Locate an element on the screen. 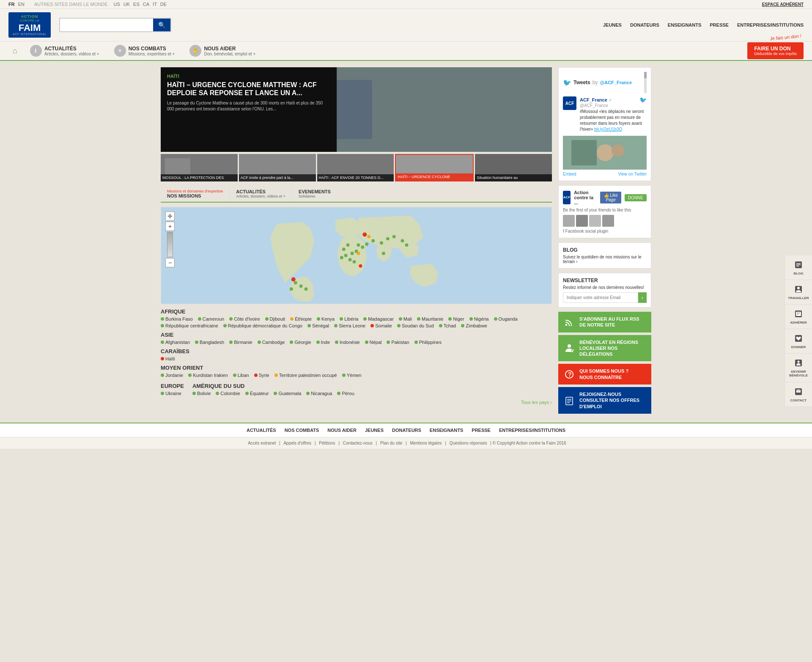 The image size is (812, 662). footer-petitions: Pétitions is located at coordinates (327, 443).